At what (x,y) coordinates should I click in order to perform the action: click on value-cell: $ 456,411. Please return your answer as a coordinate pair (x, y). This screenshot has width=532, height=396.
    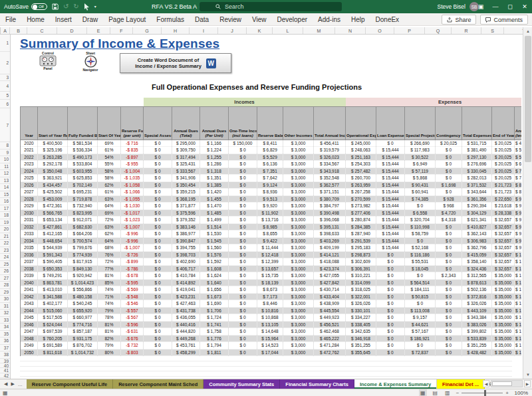
    Looking at the image, I should click on (330, 144).